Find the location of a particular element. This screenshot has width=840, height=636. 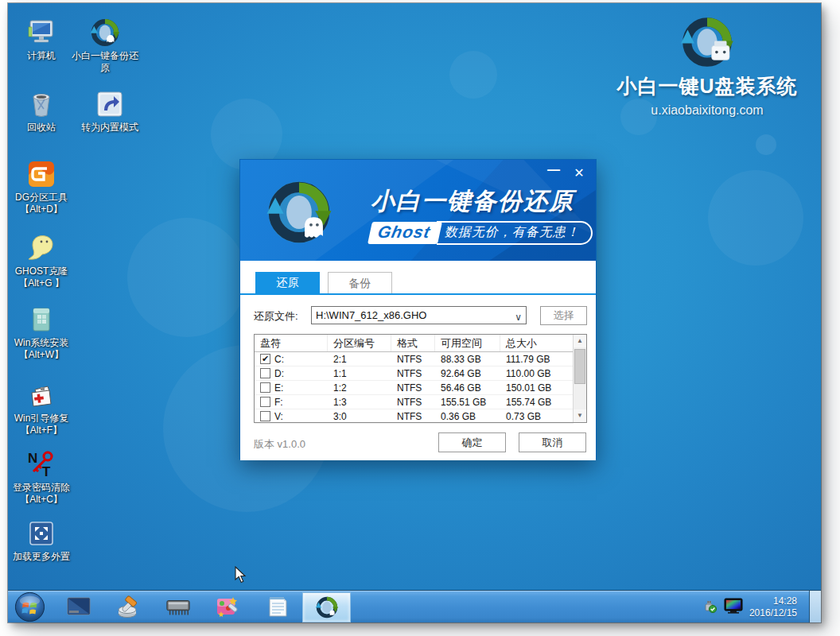

switch-mode-icon is located at coordinates (110, 104).